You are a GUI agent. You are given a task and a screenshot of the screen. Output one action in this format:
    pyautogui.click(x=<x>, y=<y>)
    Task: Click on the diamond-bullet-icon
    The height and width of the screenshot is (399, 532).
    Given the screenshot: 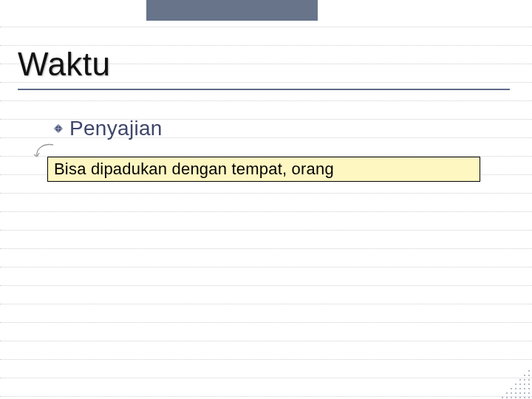 What is the action you would take?
    pyautogui.click(x=58, y=129)
    